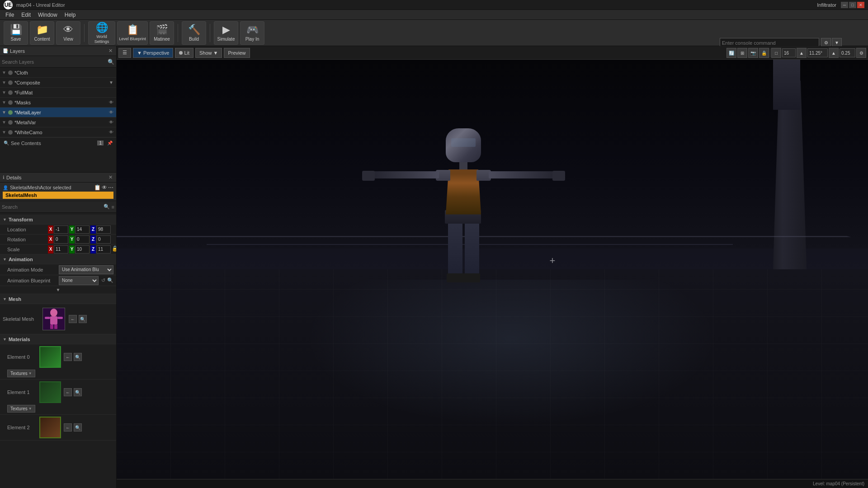 Image resolution: width=868 pixels, height=488 pixels. What do you see at coordinates (71, 15) in the screenshot?
I see `menu-help: Help` at bounding box center [71, 15].